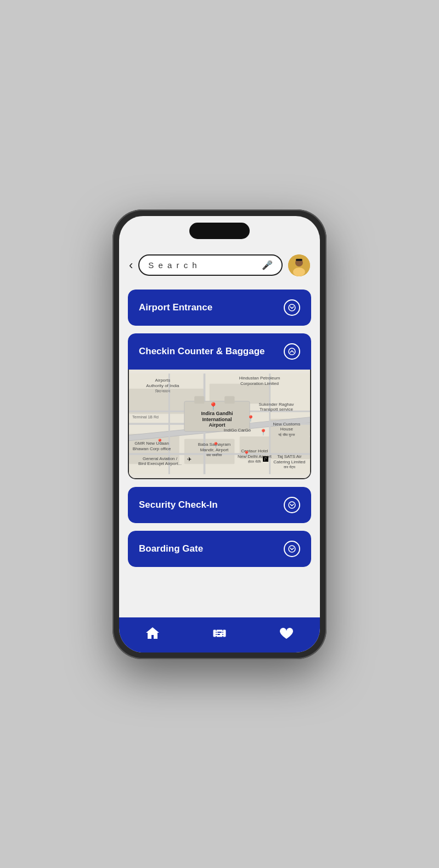  I want to click on bottom-nav, so click(219, 635).